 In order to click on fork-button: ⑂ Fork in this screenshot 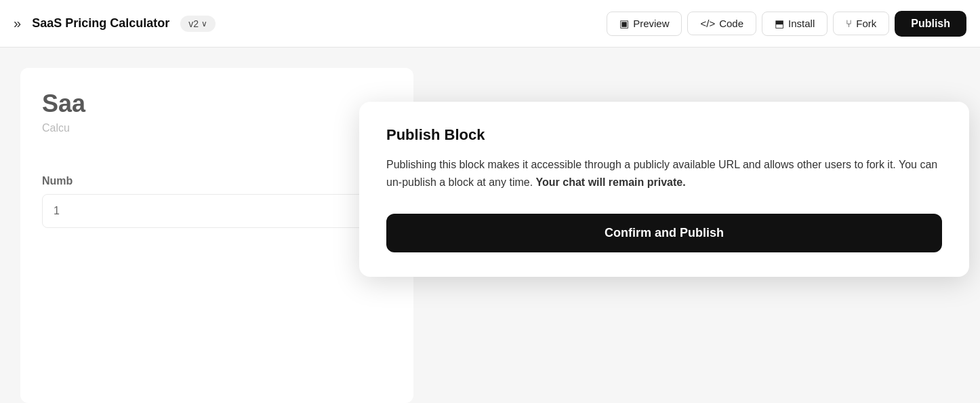, I will do `click(861, 23)`.